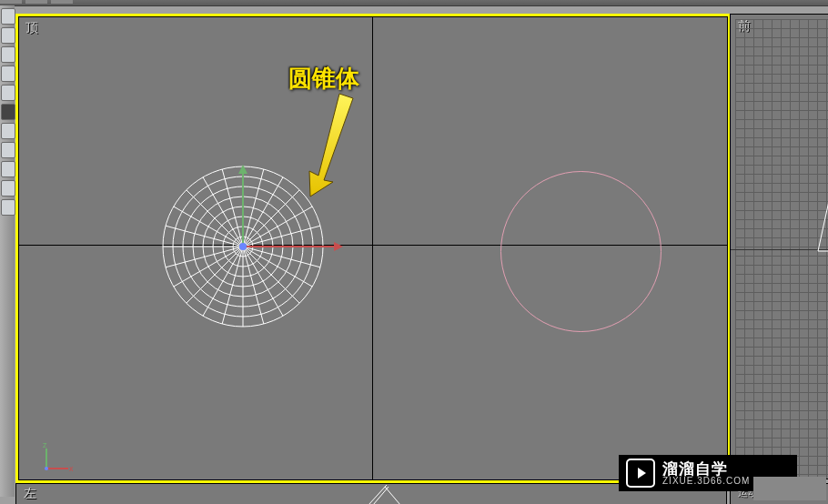 This screenshot has width=828, height=504. Describe the element at coordinates (706, 469) in the screenshot. I see `watermark-brand: 溜溜自学` at that location.